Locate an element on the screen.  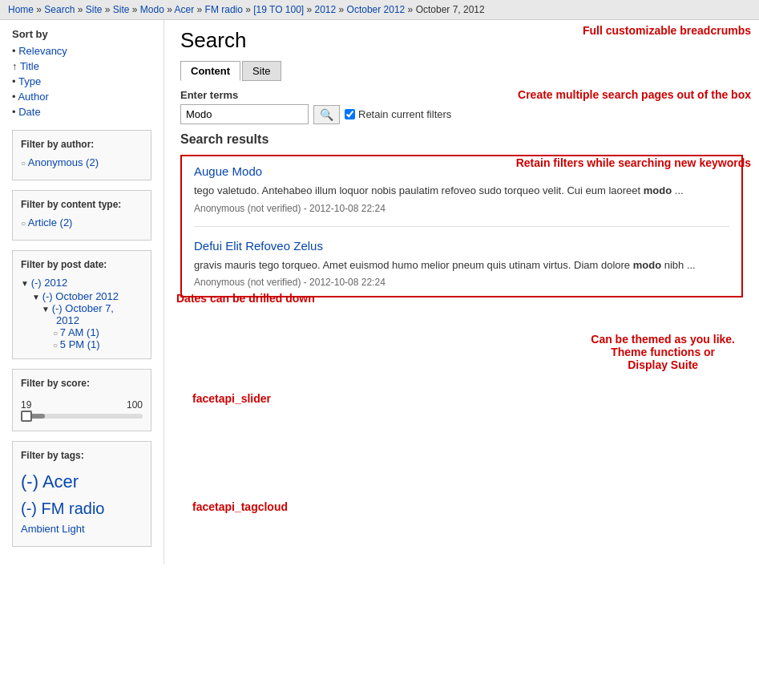
filter-author-anonymous: Anonymous (2) is located at coordinates (82, 162).